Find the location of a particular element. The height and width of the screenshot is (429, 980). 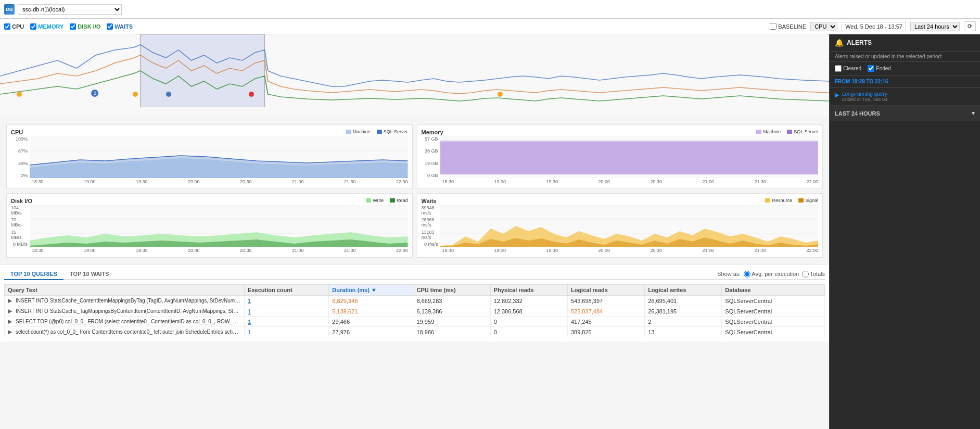

refresh-button: ⟳ is located at coordinates (970, 26).